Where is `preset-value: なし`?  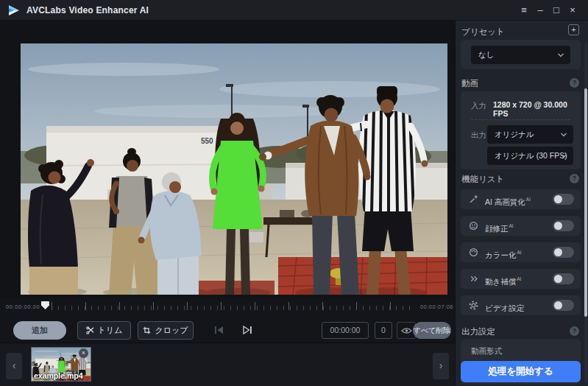 preset-value: なし is located at coordinates (486, 55).